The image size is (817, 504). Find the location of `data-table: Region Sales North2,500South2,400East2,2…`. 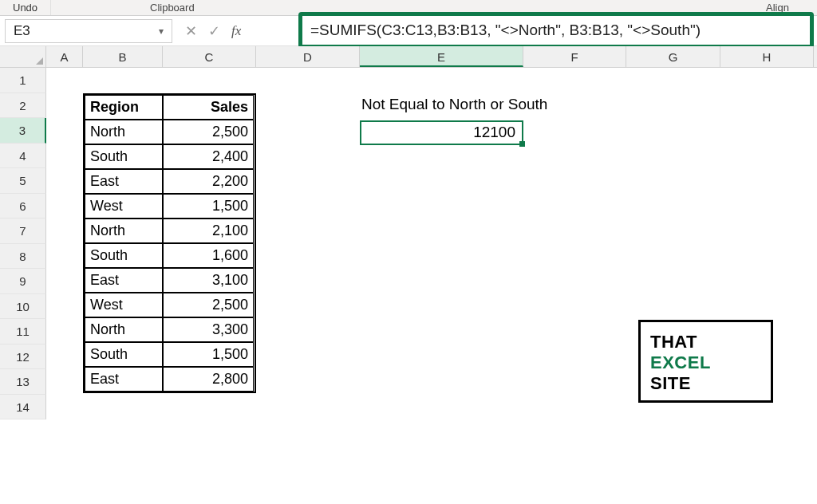

data-table: Region Sales North2,500South2,400East2,2… is located at coordinates (169, 243).